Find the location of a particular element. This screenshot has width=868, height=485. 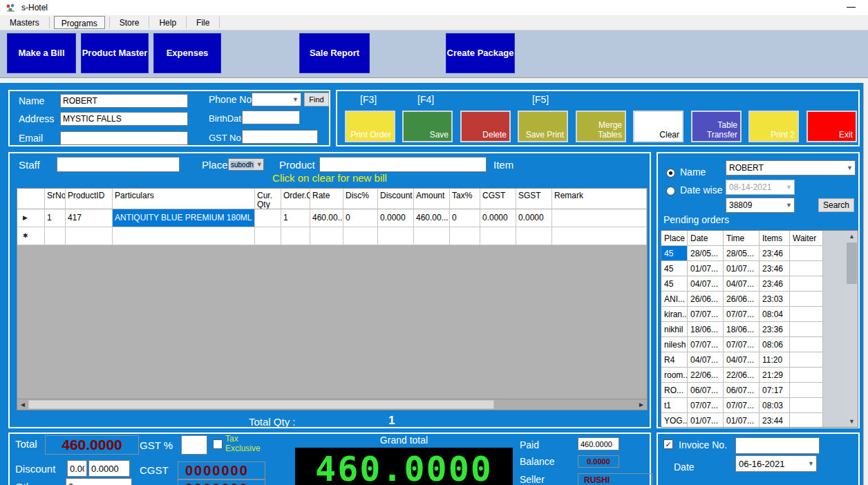

menu-programs: Programs is located at coordinates (79, 22).